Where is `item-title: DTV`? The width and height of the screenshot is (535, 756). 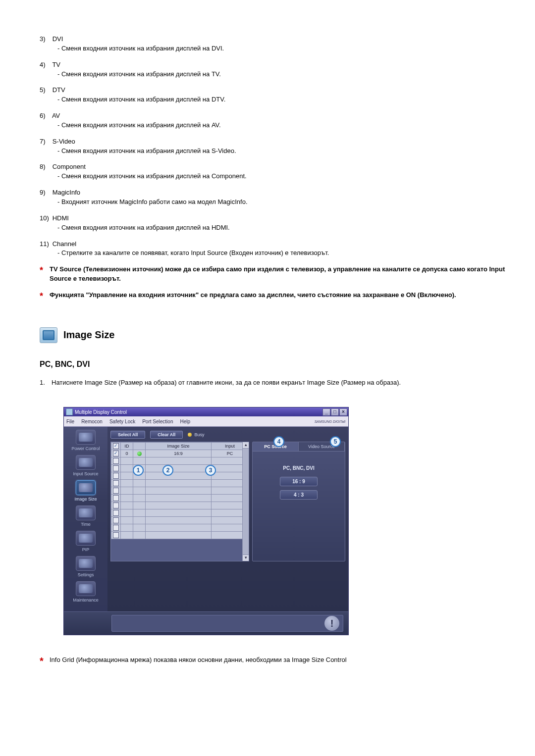 item-title: DTV is located at coordinates (59, 90).